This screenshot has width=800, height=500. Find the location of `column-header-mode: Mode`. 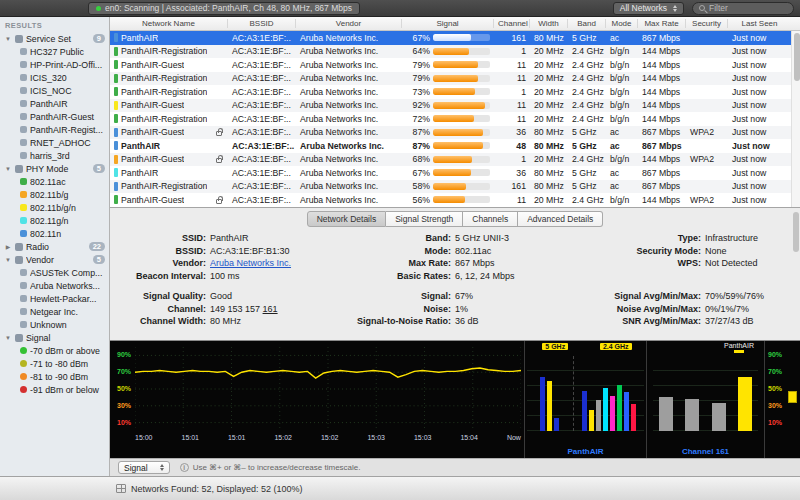

column-header-mode: Mode is located at coordinates (622, 24).